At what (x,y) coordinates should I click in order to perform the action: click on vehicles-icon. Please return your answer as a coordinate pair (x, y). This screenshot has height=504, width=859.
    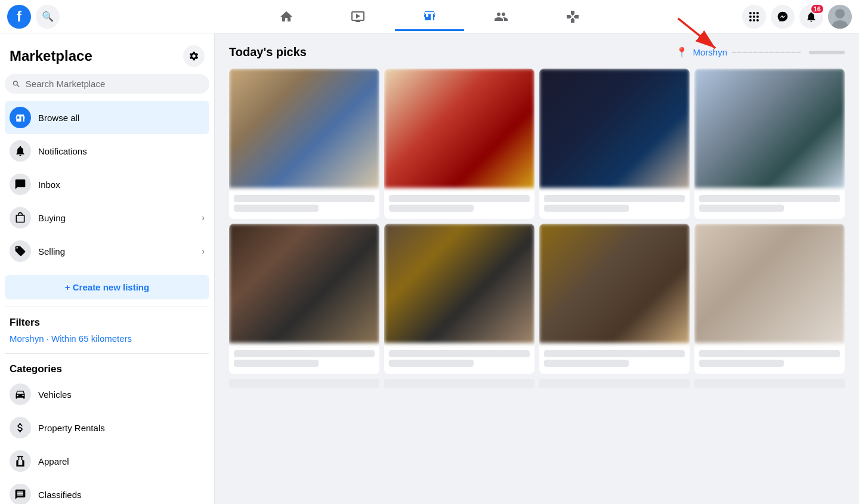
    Looking at the image, I should click on (20, 394).